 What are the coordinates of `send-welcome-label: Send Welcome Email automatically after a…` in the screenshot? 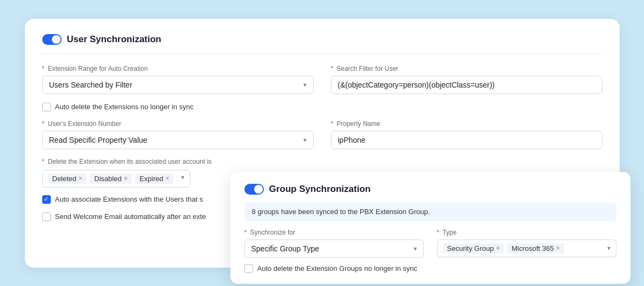 It's located at (131, 216).